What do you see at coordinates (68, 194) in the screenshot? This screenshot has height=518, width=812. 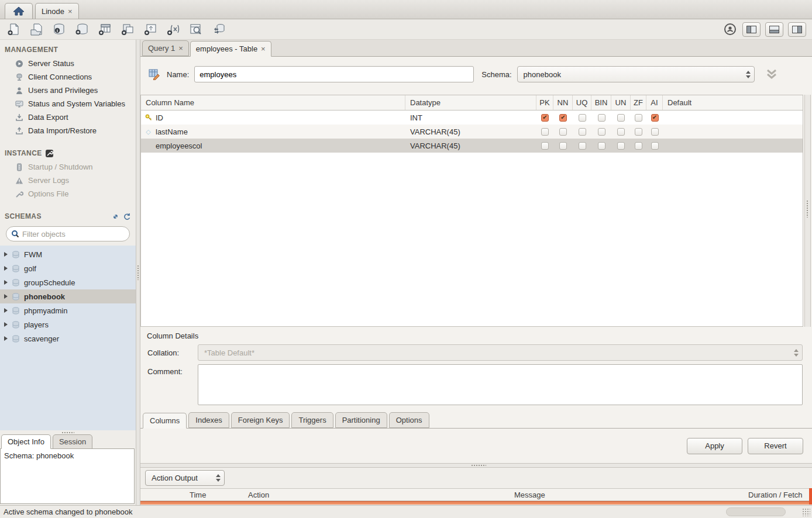 I see `sidebar-item-options-file: Options File` at bounding box center [68, 194].